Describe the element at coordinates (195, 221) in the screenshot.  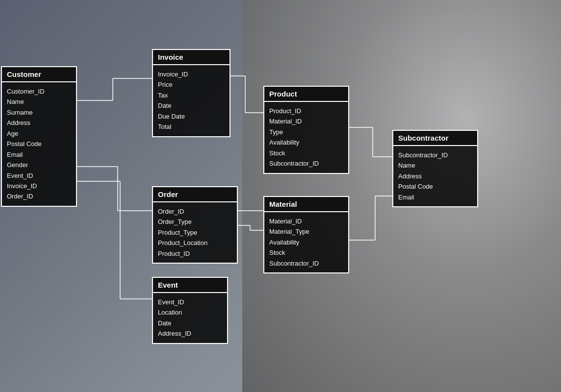
I see `field-order-type: Order_Type` at that location.